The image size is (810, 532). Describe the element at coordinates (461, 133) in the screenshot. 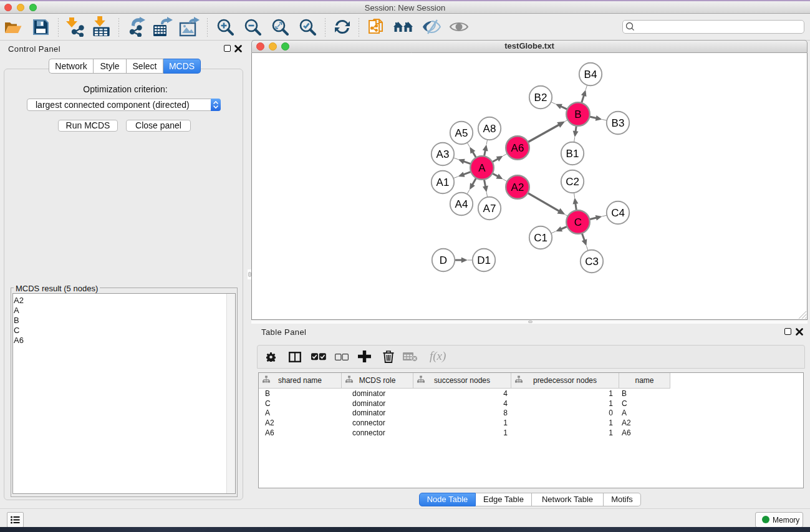

I see `svg-text: A5` at that location.